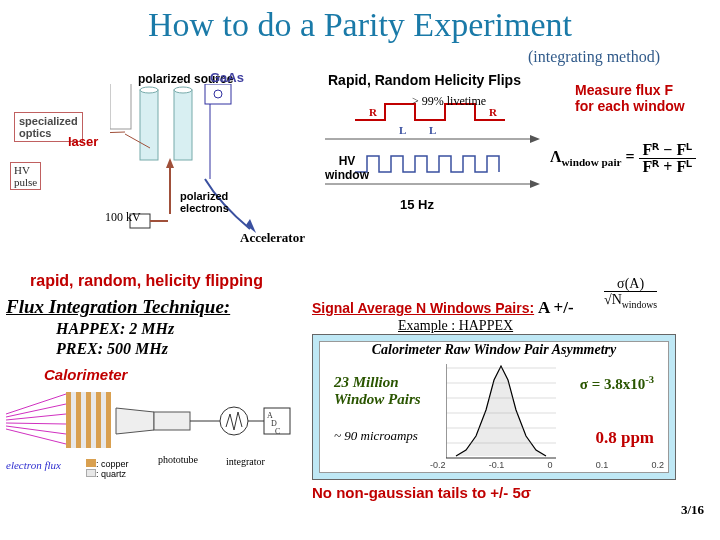 Image resolution: width=720 pixels, height=540 pixels. I want to click on subtitle: (integrating method), so click(594, 57).